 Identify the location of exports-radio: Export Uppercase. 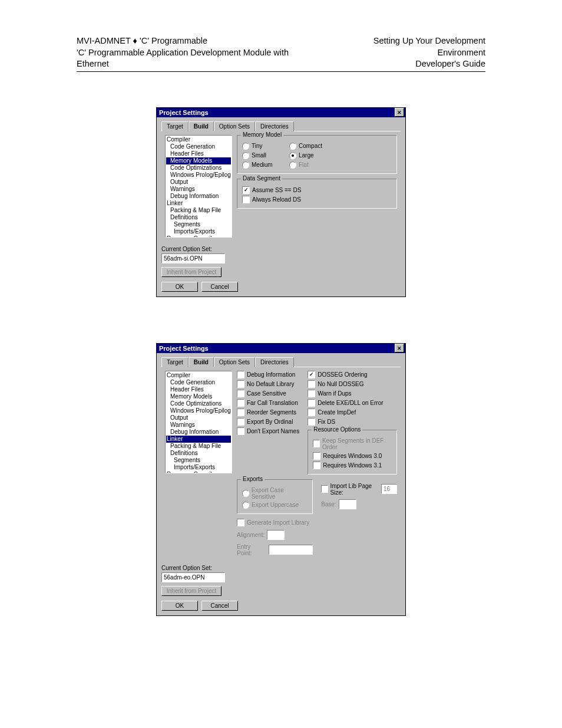
(275, 505).